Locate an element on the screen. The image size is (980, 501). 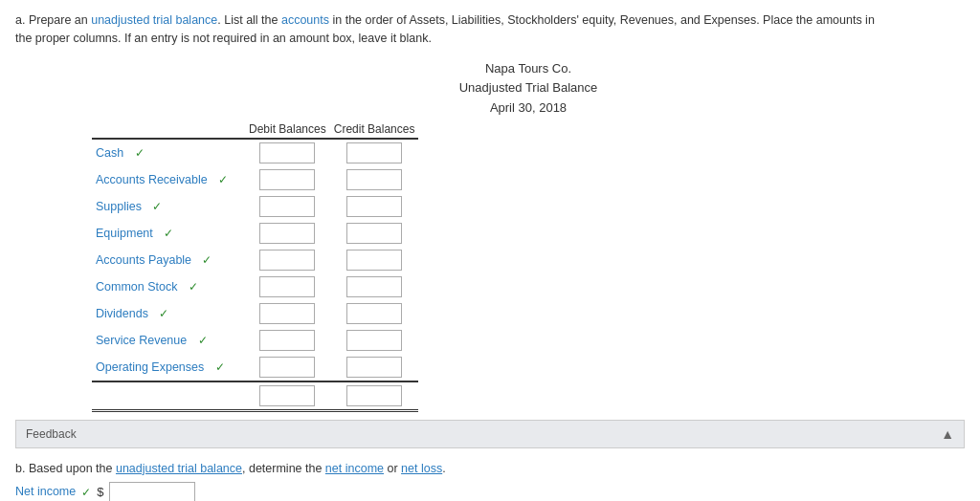
total-label-cell is located at coordinates (168, 396).